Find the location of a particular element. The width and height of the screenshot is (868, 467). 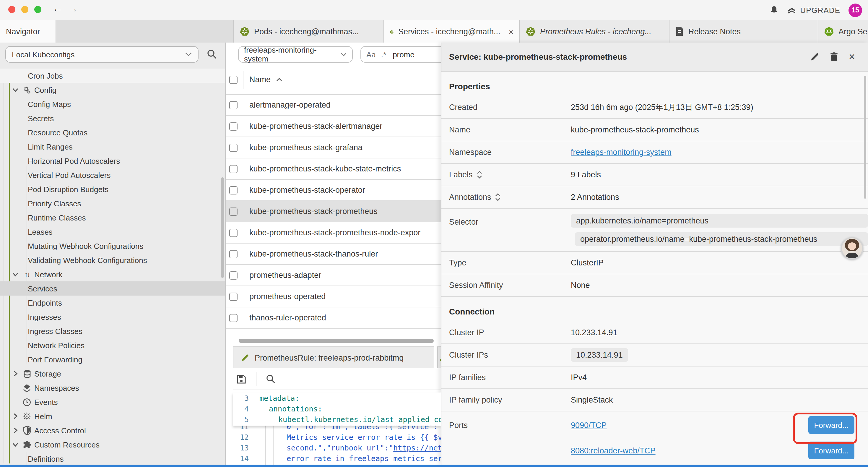

kubernetes-icon is located at coordinates (392, 32).